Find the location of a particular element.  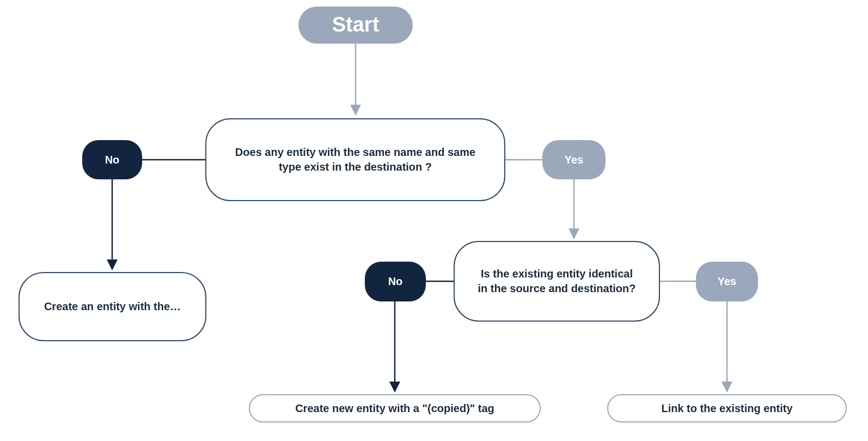

branch-yes-1: Yes is located at coordinates (574, 160).